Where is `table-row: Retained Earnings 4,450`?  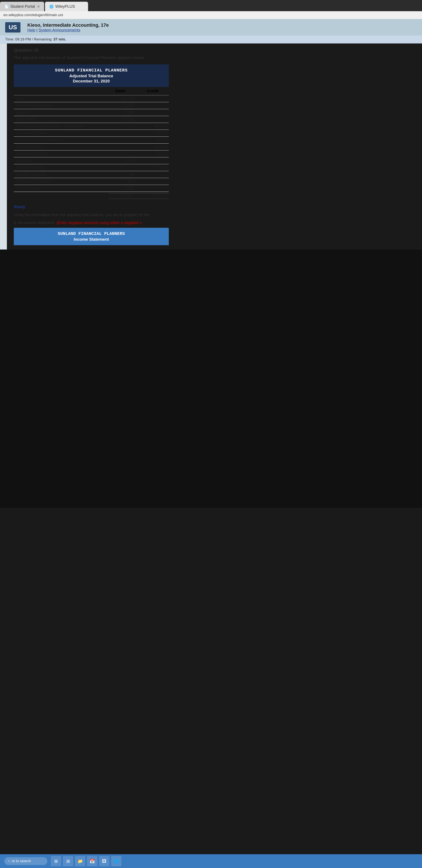
table-row: Retained Earnings 4,450 is located at coordinates (91, 154).